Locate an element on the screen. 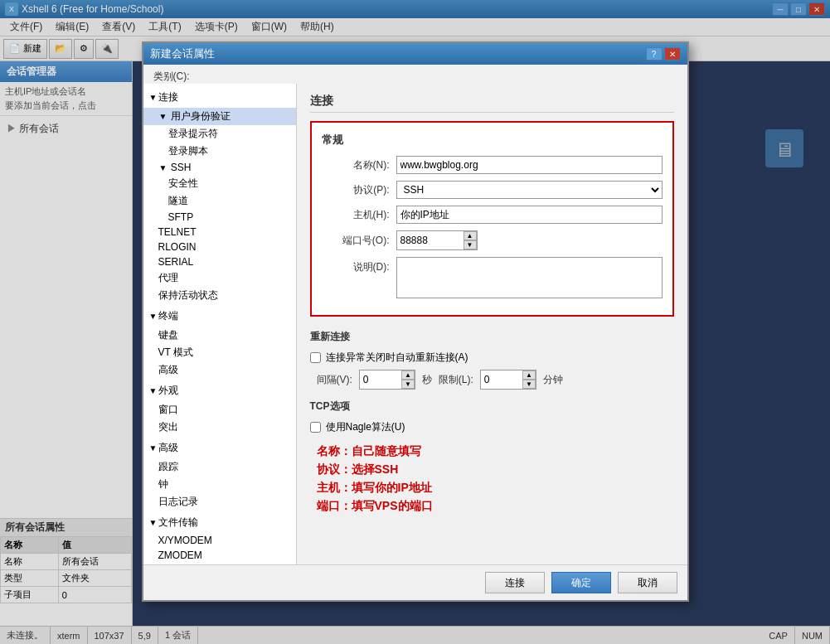 This screenshot has height=644, width=830. auto-reconnect-label: 连接异常关闭时自动重新连接(A) is located at coordinates (397, 358).